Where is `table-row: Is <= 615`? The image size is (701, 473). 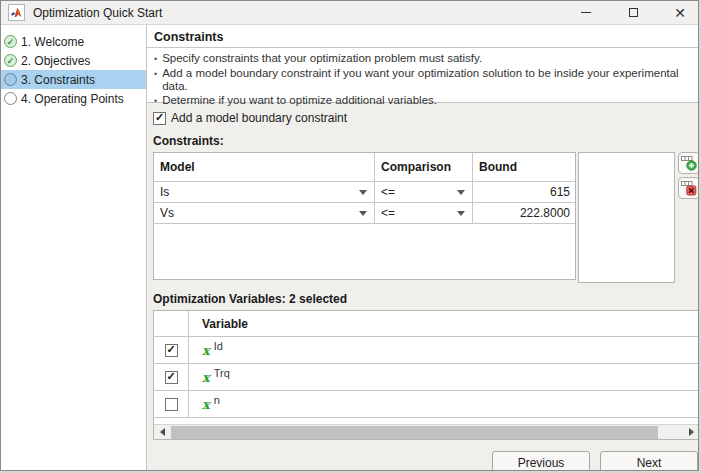 table-row: Is <= 615 is located at coordinates (364, 192).